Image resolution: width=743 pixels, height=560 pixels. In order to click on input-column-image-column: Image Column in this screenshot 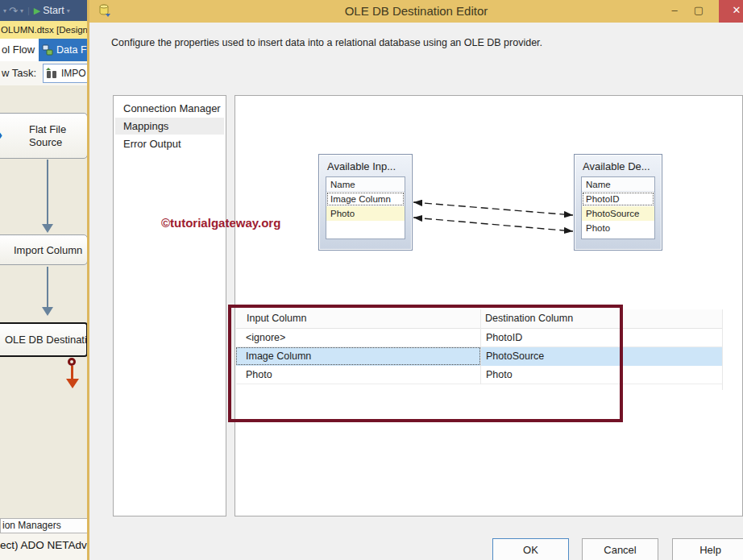, I will do `click(366, 199)`.